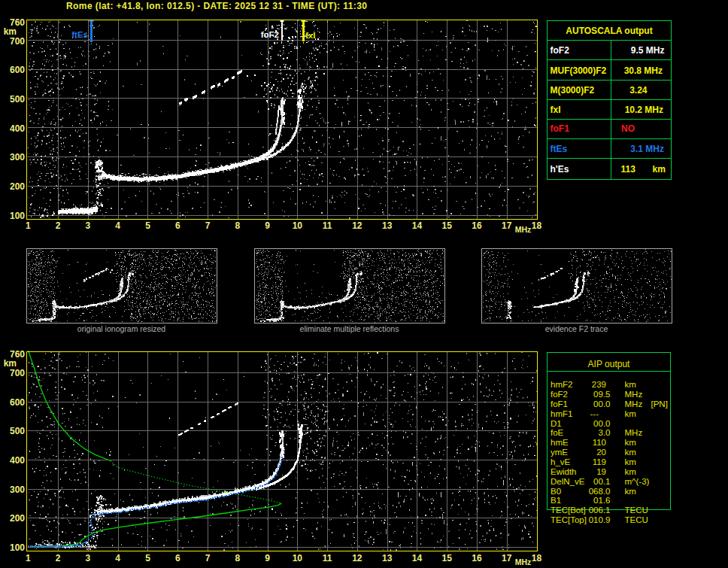  What do you see at coordinates (600, 491) in the screenshot?
I see `svg-text: 068.0` at bounding box center [600, 491].